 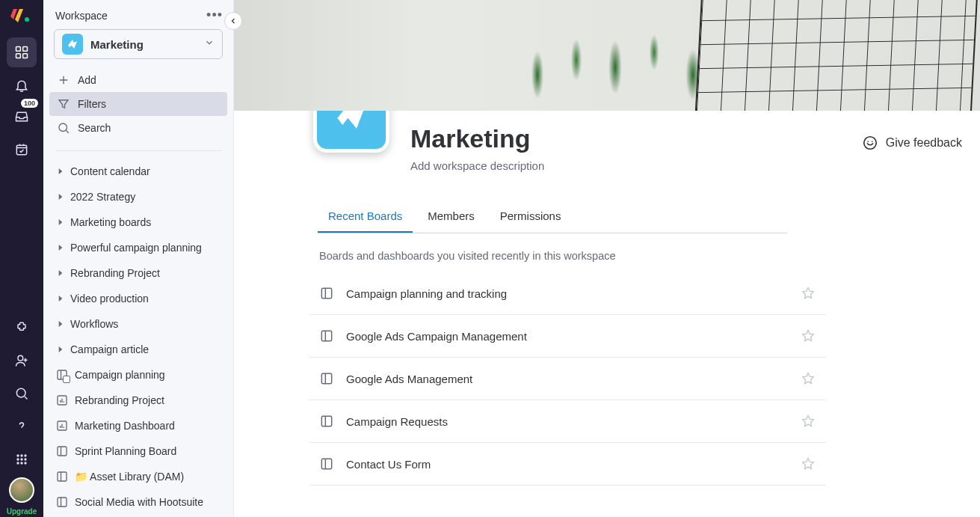 I want to click on panel-menu-button: •••, so click(x=215, y=15).